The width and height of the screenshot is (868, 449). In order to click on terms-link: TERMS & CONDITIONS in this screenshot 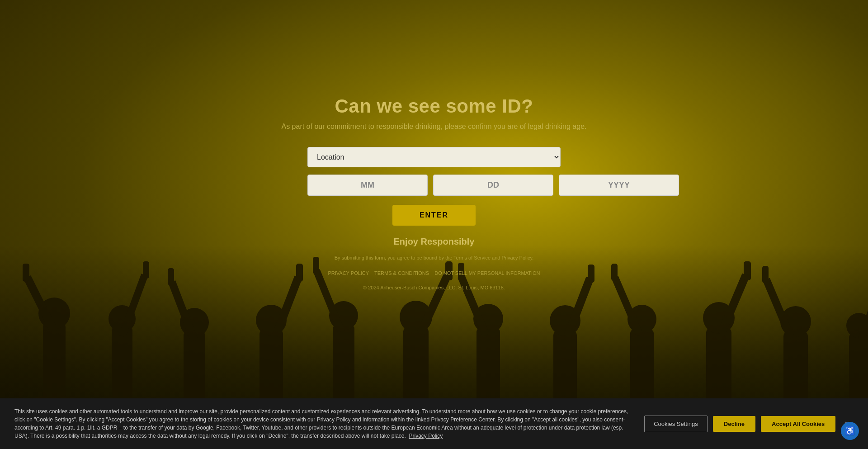, I will do `click(401, 273)`.